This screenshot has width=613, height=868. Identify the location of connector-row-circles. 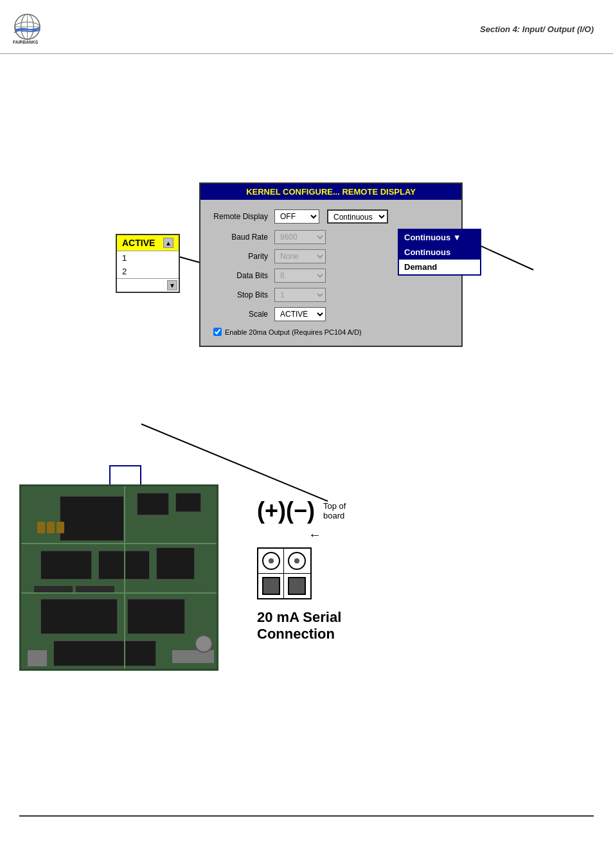
(284, 562).